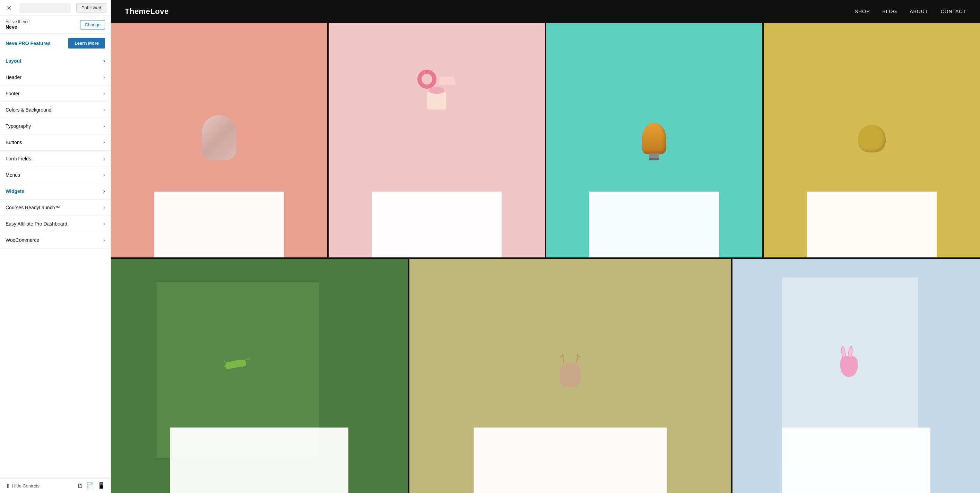  Describe the element at coordinates (26, 486) in the screenshot. I see `hide-controls-label: Hide Controls` at that location.